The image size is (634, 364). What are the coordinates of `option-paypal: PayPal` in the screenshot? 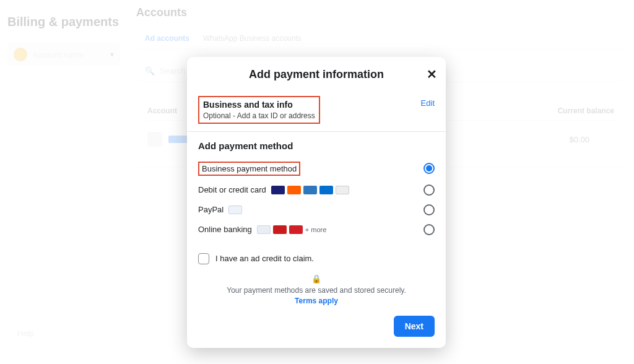 It's located at (316, 210).